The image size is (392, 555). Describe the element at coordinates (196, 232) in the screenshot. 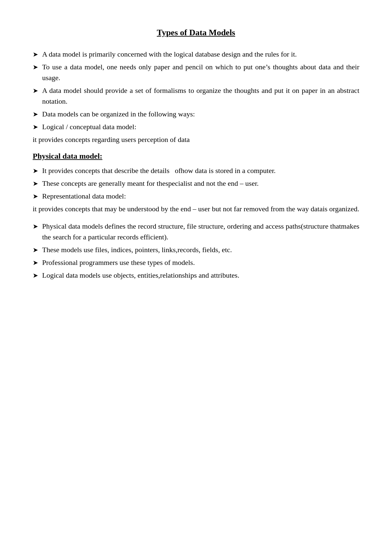

I see `bullet-item-9: ➤ Physical data models defines the recor…` at that location.